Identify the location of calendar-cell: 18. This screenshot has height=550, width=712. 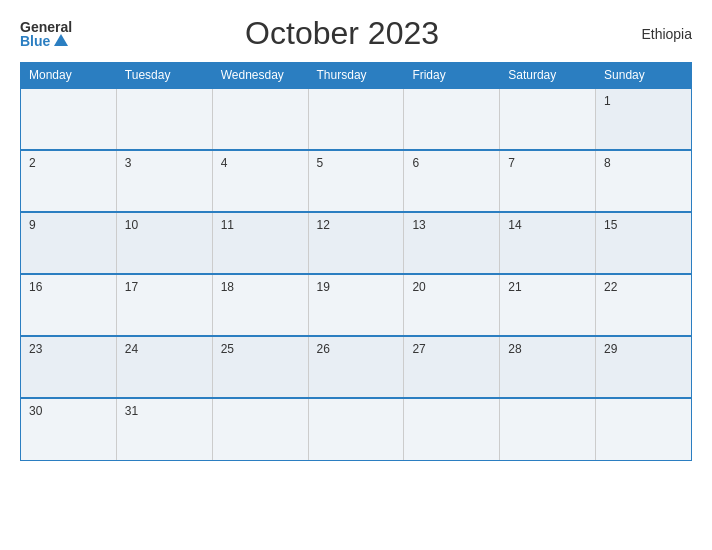
(260, 305).